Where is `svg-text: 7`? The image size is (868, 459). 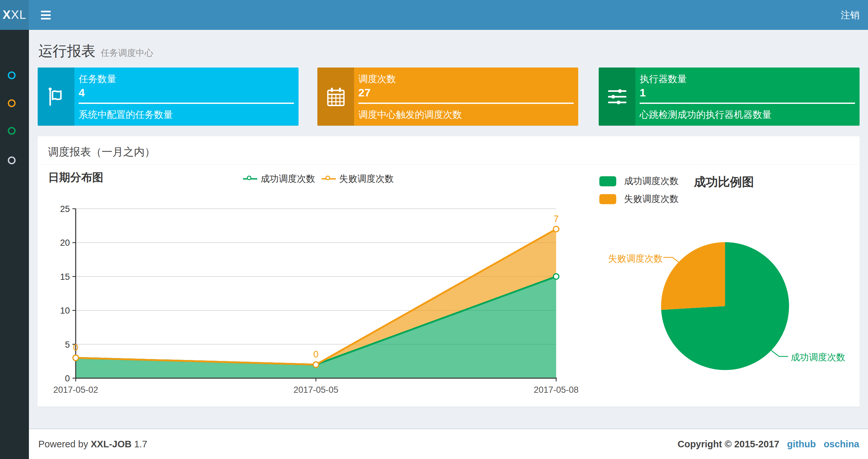
svg-text: 7 is located at coordinates (556, 219).